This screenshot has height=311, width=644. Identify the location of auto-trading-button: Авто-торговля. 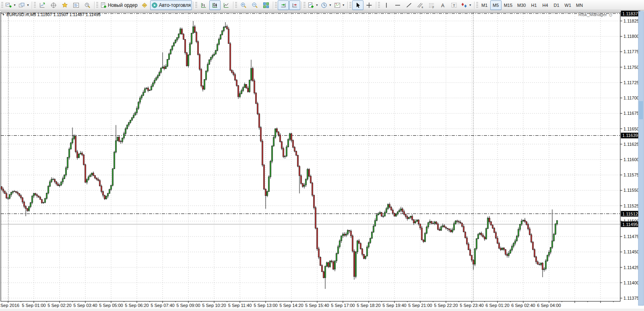
(171, 5).